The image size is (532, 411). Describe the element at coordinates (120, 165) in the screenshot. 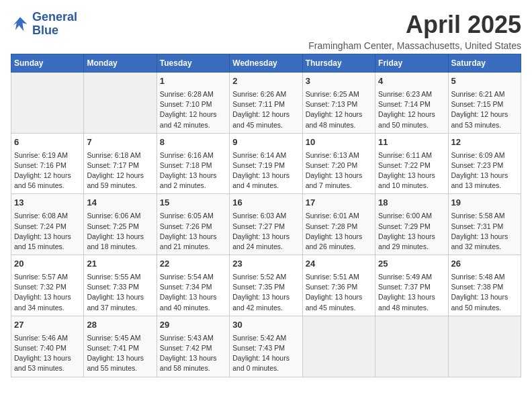

I see `sunset-text: Sunset: 7:17 PM` at that location.